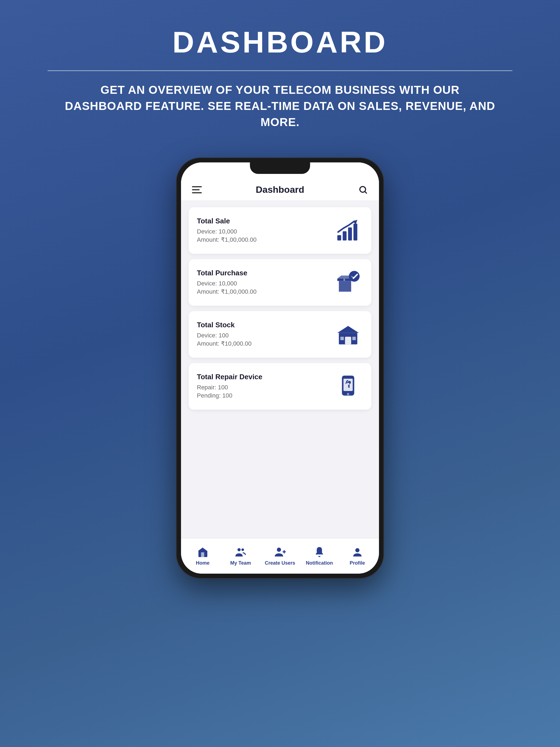 The height and width of the screenshot is (747, 560). What do you see at coordinates (348, 386) in the screenshot?
I see `phone-repair-icon` at bounding box center [348, 386].